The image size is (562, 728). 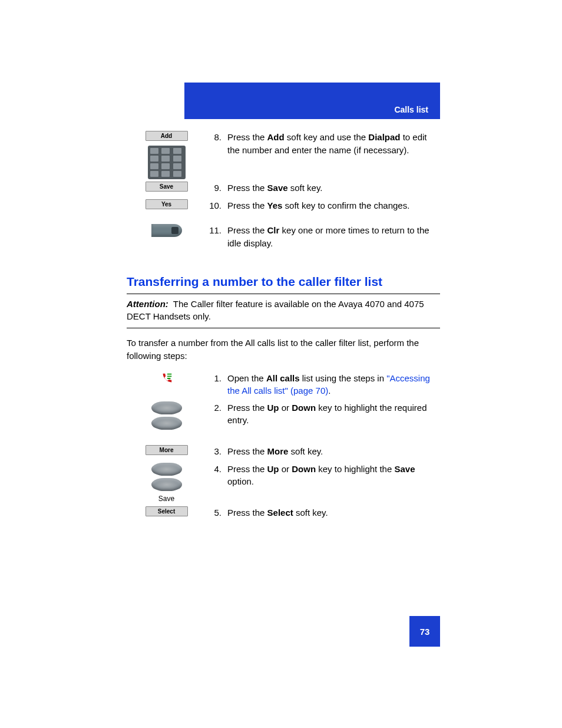 What do you see at coordinates (283, 447) in the screenshot?
I see `procedure-steps: 1.Open the All calls list using the step…` at bounding box center [283, 447].